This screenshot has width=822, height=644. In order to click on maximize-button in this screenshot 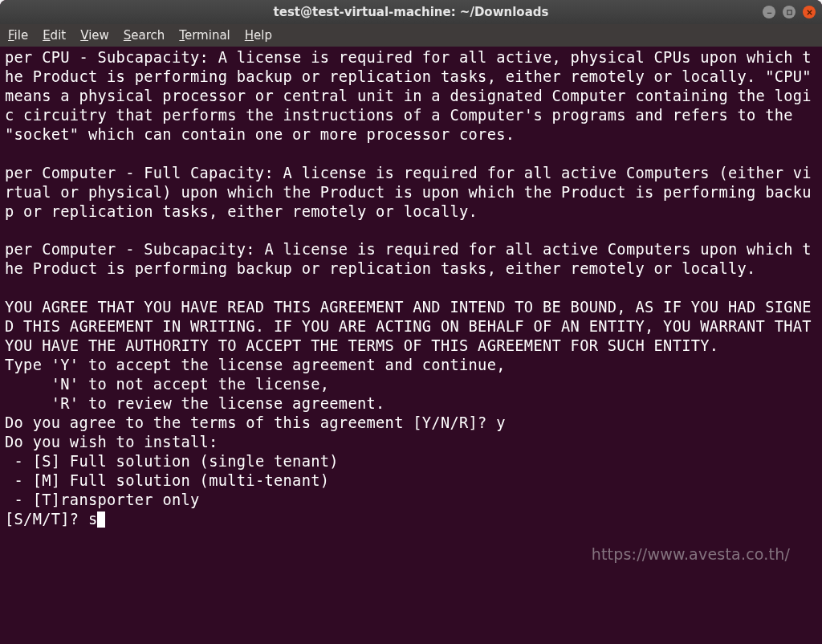, I will do `click(789, 12)`.